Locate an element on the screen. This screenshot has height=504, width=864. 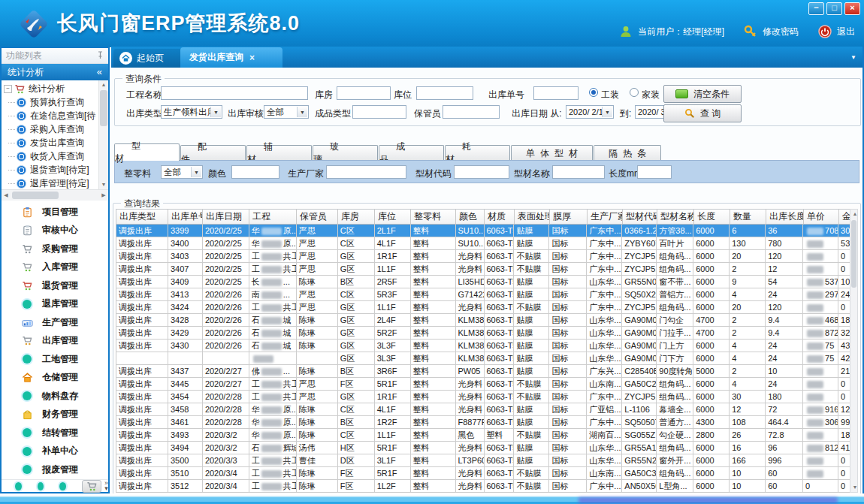
sidebar-item-dot-teal: 补单中心 is located at coordinates (55, 452).